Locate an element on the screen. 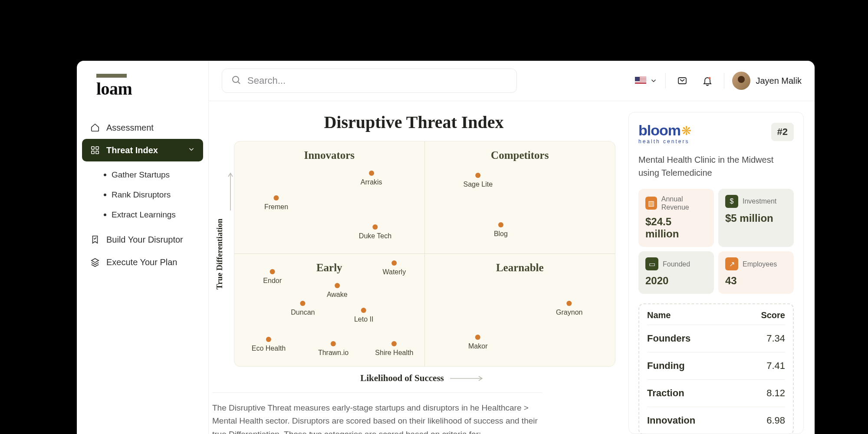 This screenshot has height=434, width=868. avatar is located at coordinates (741, 81).